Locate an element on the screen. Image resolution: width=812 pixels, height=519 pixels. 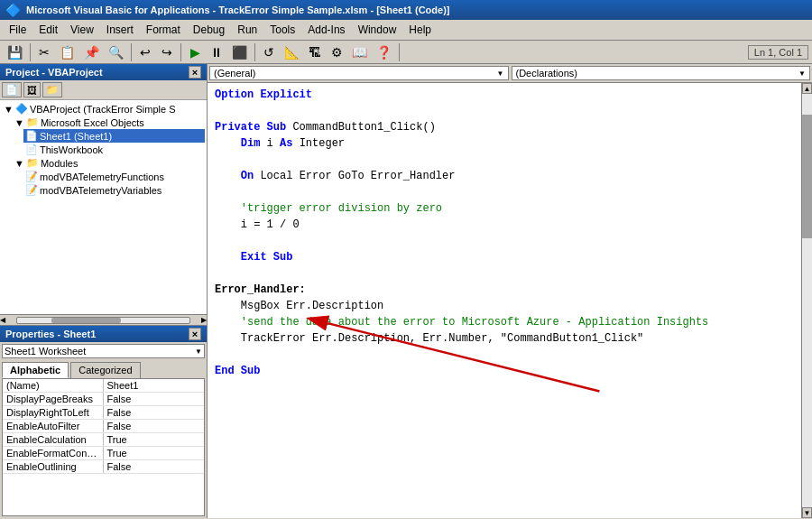
code-kw-as: As is located at coordinates (286, 144).